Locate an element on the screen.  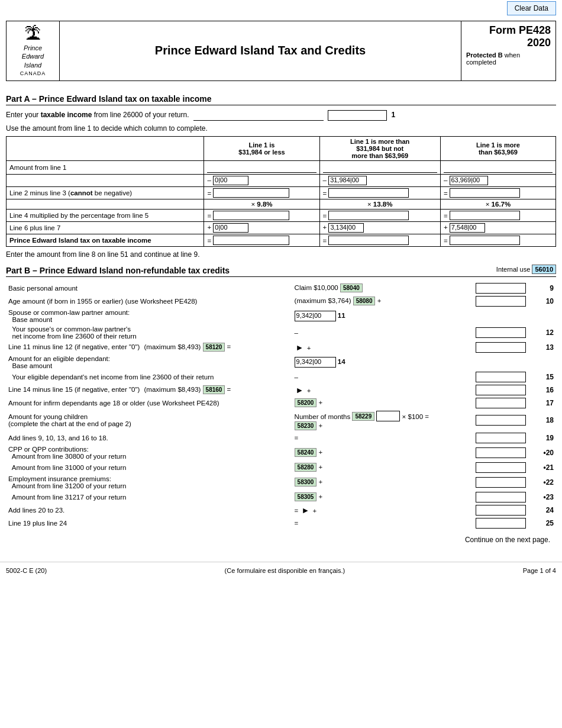
col2-header: Line 1 is more than$31,984 but notmore t… is located at coordinates (380, 148).